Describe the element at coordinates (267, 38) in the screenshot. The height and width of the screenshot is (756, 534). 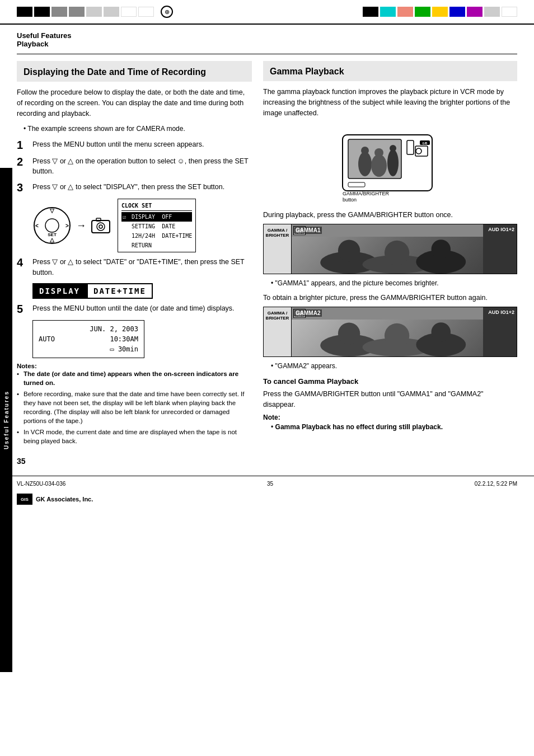
I see `page-header: Useful Features Playback` at that location.